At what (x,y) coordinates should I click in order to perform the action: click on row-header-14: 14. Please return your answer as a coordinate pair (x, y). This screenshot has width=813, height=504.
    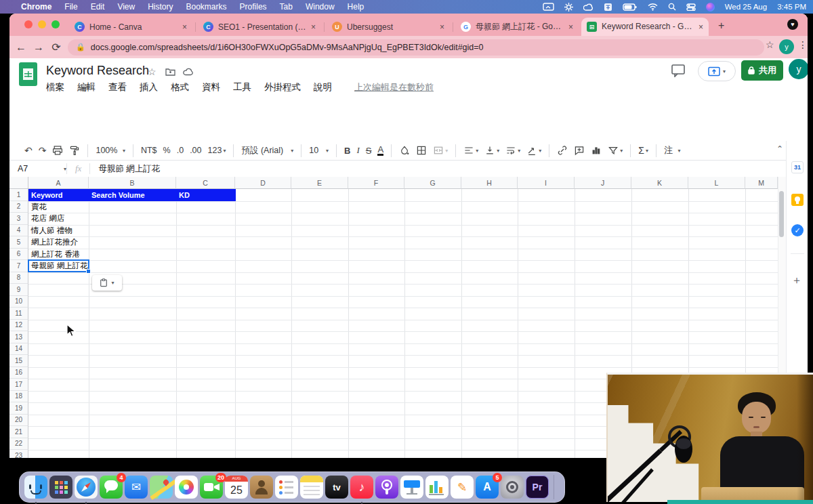
    Looking at the image, I should click on (19, 350).